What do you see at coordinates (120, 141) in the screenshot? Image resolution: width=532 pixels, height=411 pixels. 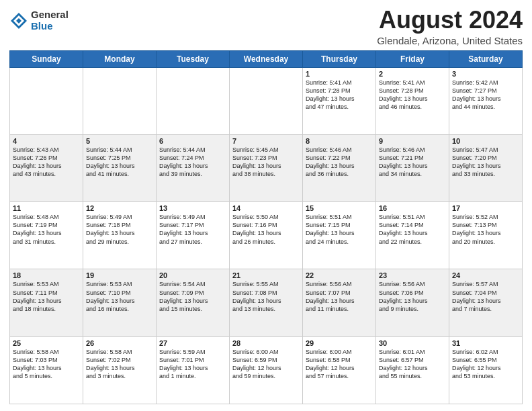 I see `day-number: 5` at bounding box center [120, 141].